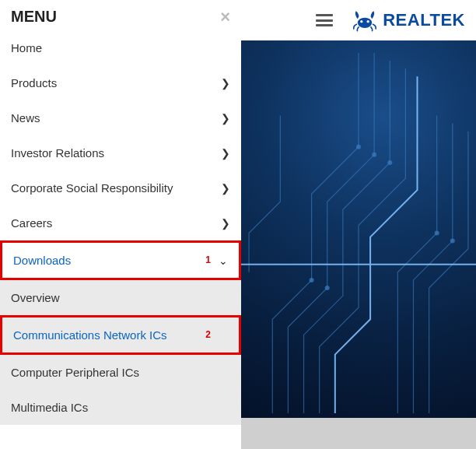 The image size is (476, 449). Describe the element at coordinates (208, 259) in the screenshot. I see `annotation-badge: 1` at that location.